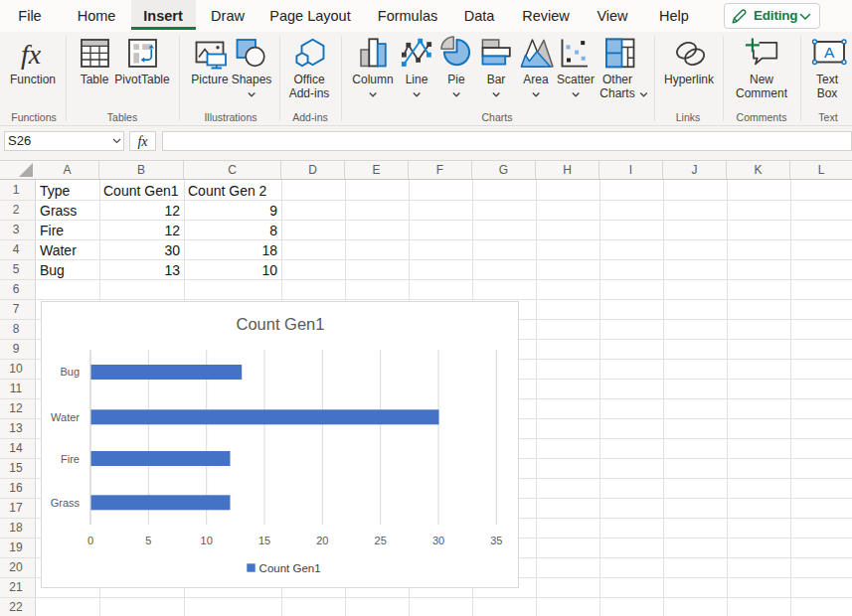 The image size is (852, 616). What do you see at coordinates (148, 540) in the screenshot?
I see `svg-text: 5` at bounding box center [148, 540].